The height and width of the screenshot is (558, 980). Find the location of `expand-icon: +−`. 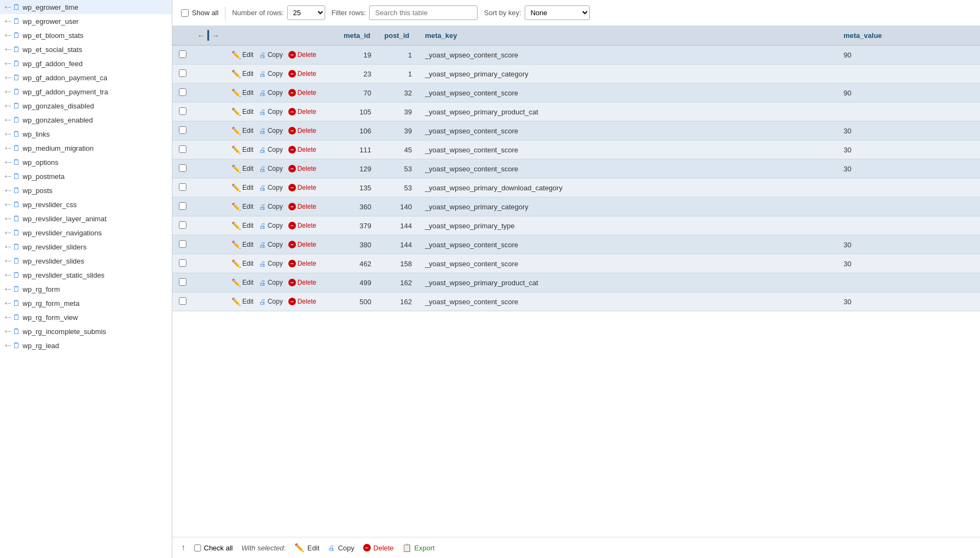

expand-icon: +− is located at coordinates (8, 247).